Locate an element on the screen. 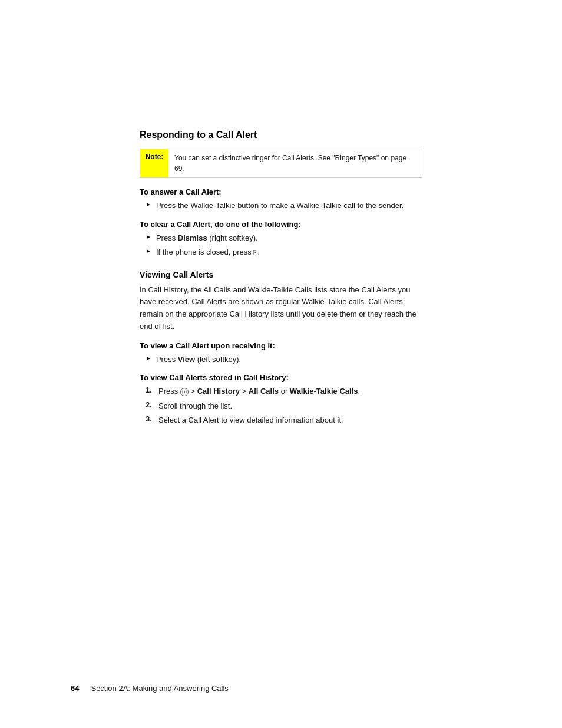  number-1: 1. is located at coordinates (152, 390).